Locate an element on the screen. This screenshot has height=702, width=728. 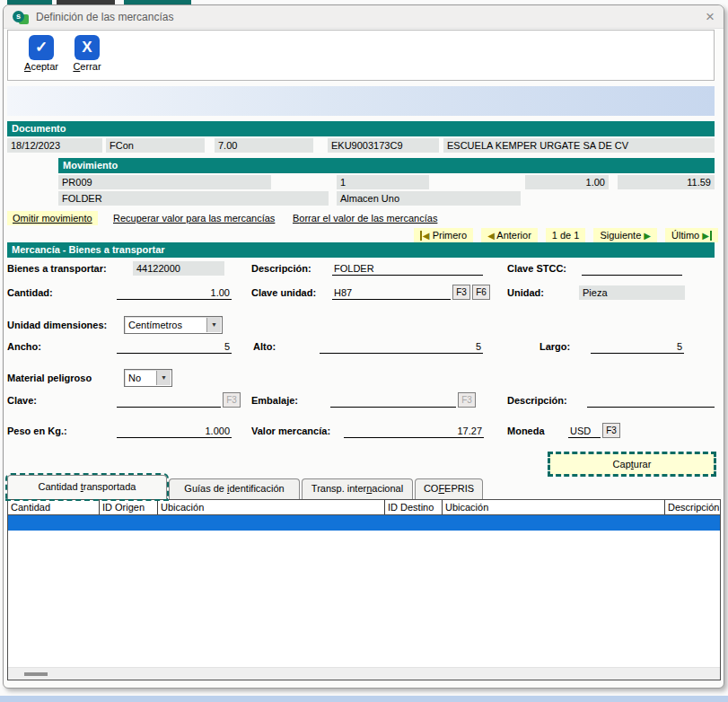
aceptar-button: ✓ Aceptar is located at coordinates (41, 54).